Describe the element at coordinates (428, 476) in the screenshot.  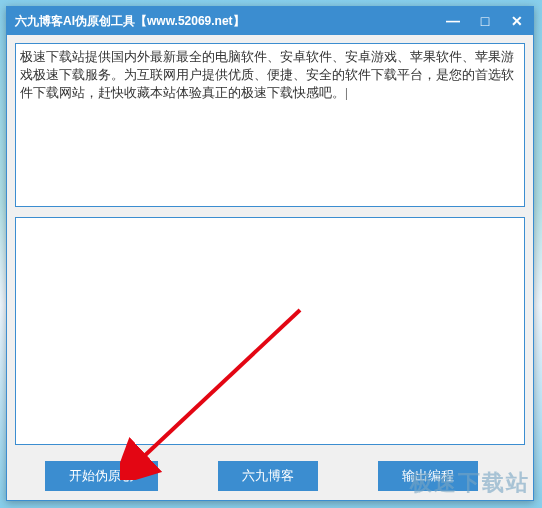
I see `export-button: 输出编程` at that location.